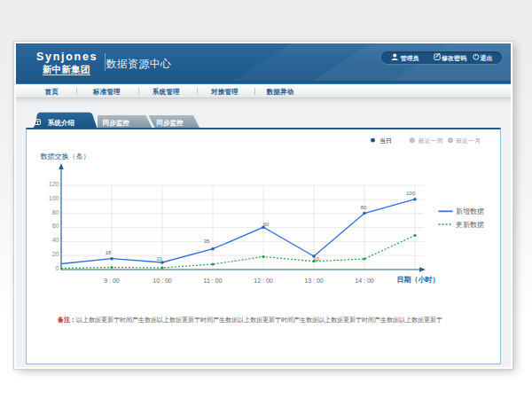 Image resolution: width=532 pixels, height=399 pixels. I want to click on svg-text: 35, so click(207, 241).